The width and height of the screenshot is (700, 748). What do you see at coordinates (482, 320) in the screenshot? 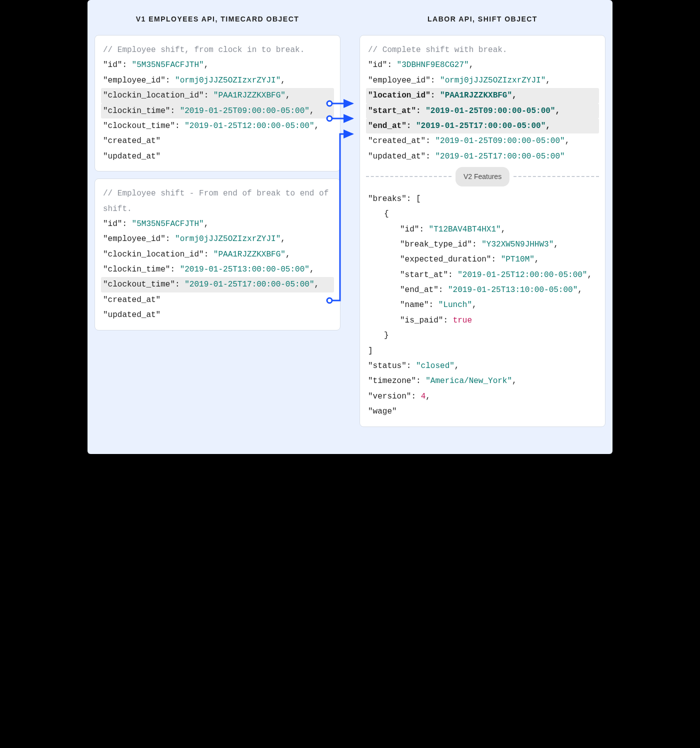
I see `code-line: "is_paid": true` at bounding box center [482, 320].